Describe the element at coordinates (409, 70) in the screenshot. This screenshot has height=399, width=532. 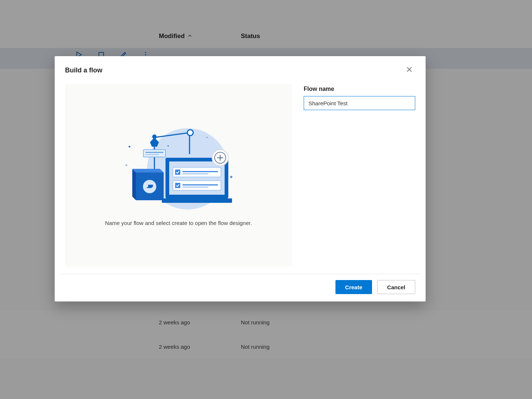
I see `close-button` at that location.